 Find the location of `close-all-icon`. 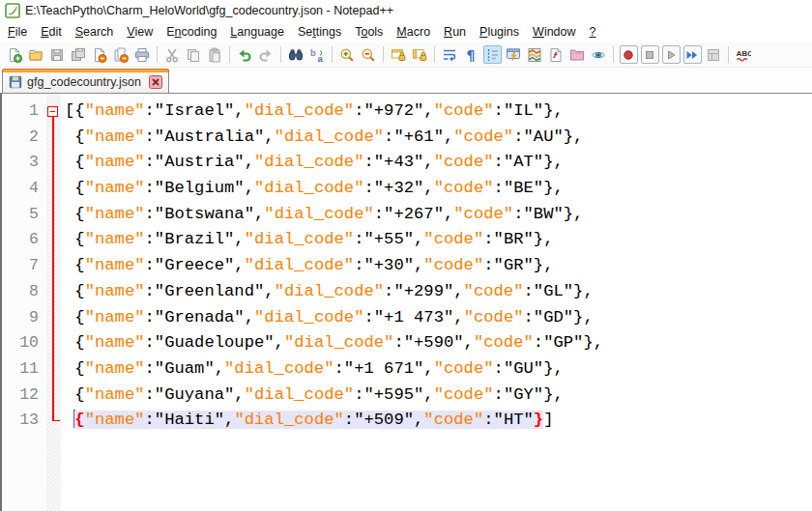

close-all-icon is located at coordinates (122, 54).